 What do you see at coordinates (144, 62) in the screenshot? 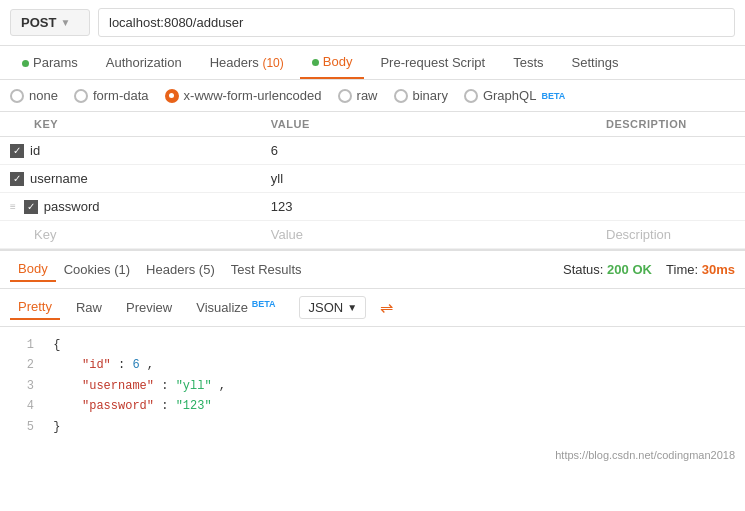
I see `tab-authorization: Authorization` at bounding box center [144, 62].